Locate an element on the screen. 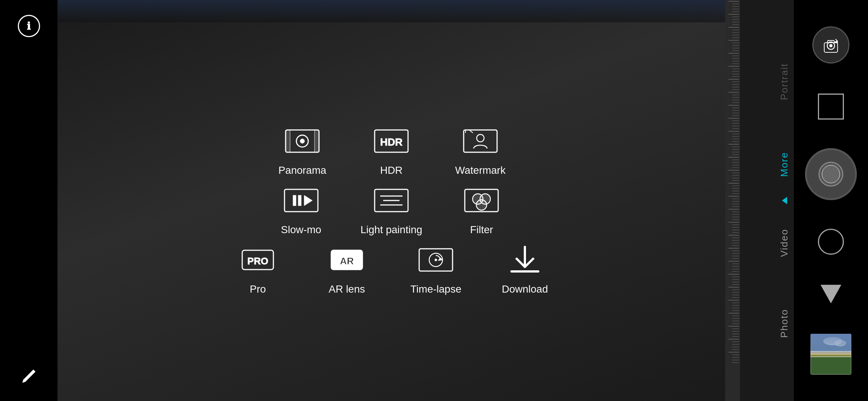 Image resolution: width=868 pixels, height=401 pixels. hdr-icon: HDR is located at coordinates (391, 141).